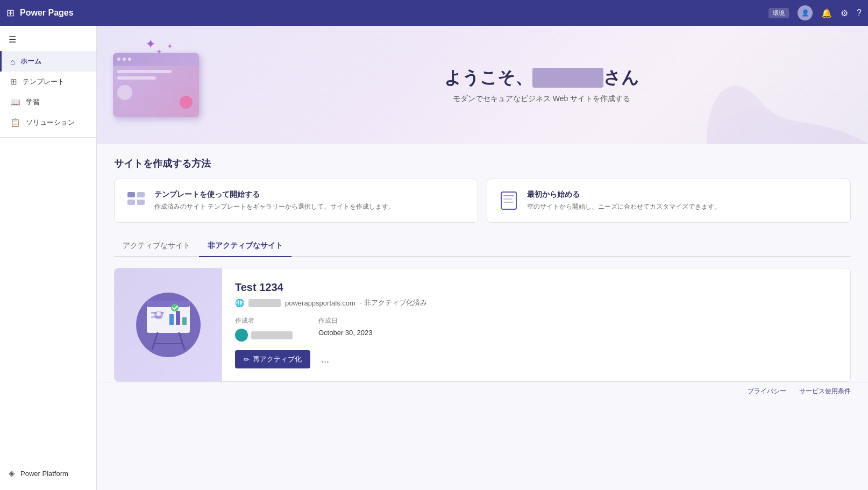 This screenshot has width=868, height=490. What do you see at coordinates (345, 329) in the screenshot?
I see `site-created-section: 作成日 October 30, 2023` at bounding box center [345, 329].